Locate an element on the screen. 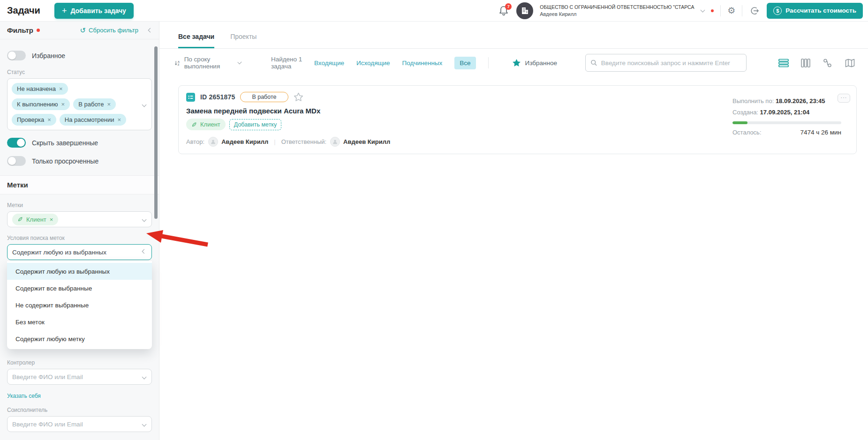 Image resolution: width=868 pixels, height=440 pixels. reset-filter-button: ↺ Сбросить фильтр is located at coordinates (109, 30).